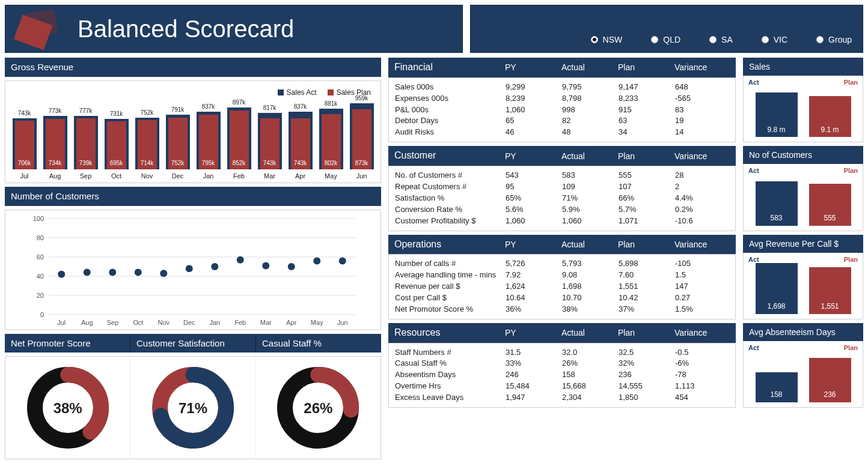 The height and width of the screenshot is (472, 868). Describe the element at coordinates (67, 343) in the screenshot. I see `donut-header-0: Net Promoter Score` at that location.